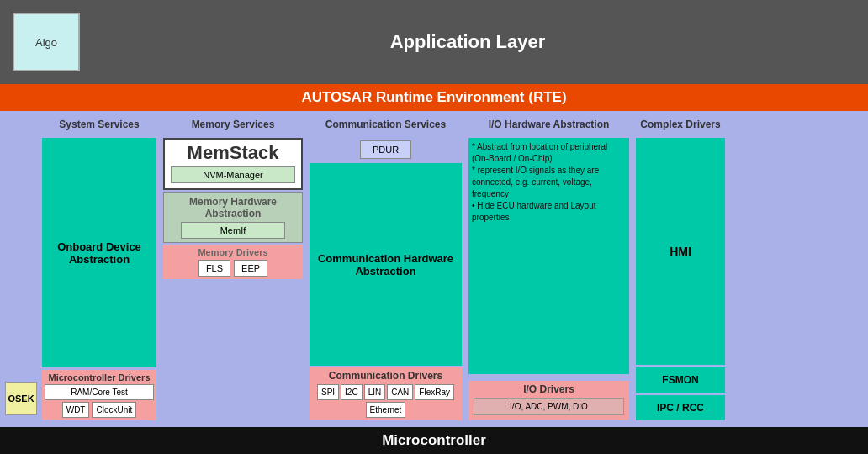 This screenshot has height=454, width=868. I want to click on wdt-label: WDT, so click(76, 410).